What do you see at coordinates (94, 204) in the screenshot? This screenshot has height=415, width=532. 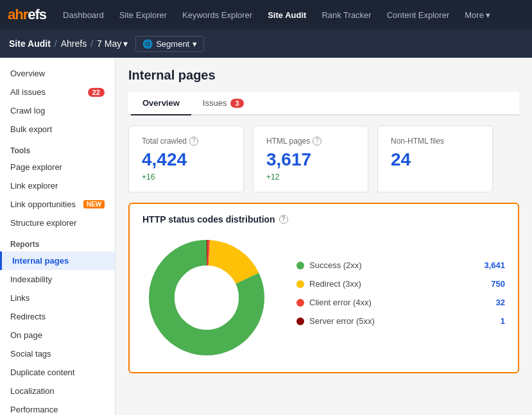 I see `link-opportunities-badge: NEW` at bounding box center [94, 204].